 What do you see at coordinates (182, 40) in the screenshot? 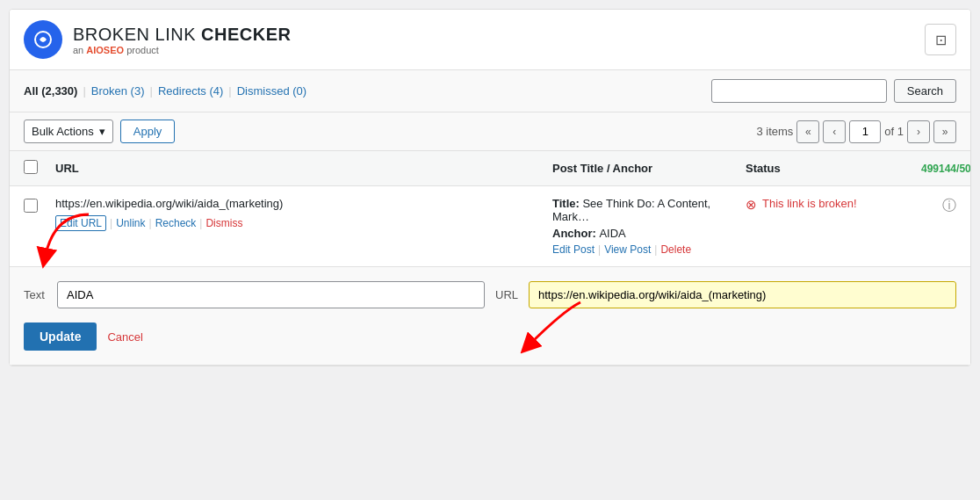
I see `logo-text: BROKEN LINK CHECKER an AIOSEO product` at bounding box center [182, 40].